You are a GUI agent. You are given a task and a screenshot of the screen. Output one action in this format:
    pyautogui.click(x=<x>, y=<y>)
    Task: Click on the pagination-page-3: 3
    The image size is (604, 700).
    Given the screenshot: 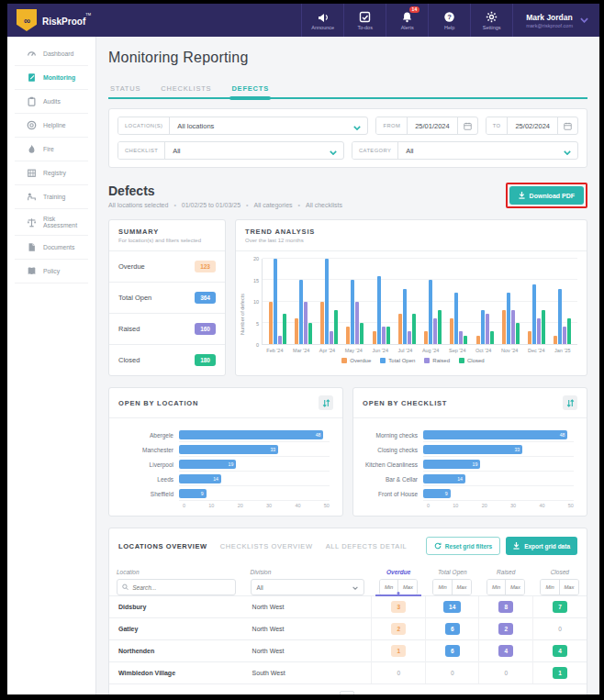 What is the action you would take?
    pyautogui.click(x=365, y=694)
    